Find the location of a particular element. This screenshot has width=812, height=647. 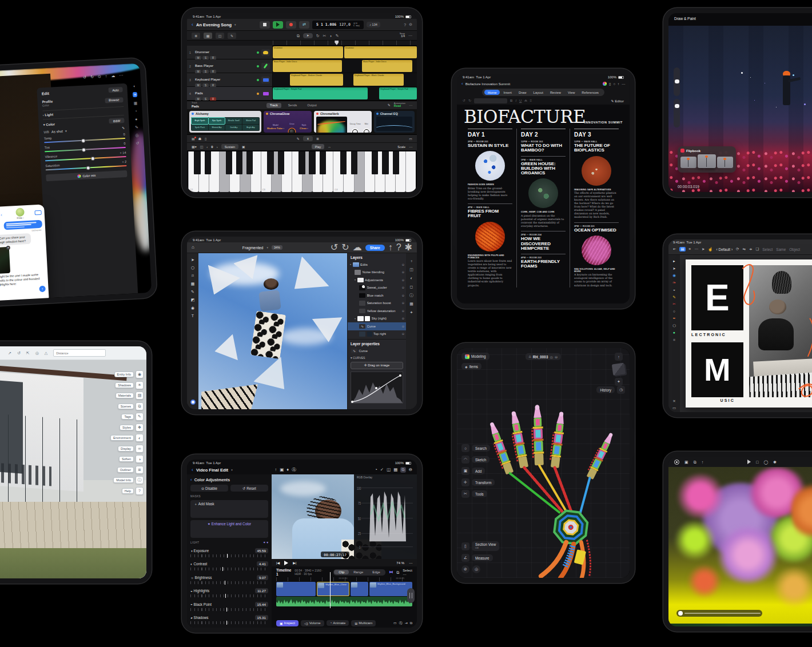

image-icon: ▦ is located at coordinates (396, 470).